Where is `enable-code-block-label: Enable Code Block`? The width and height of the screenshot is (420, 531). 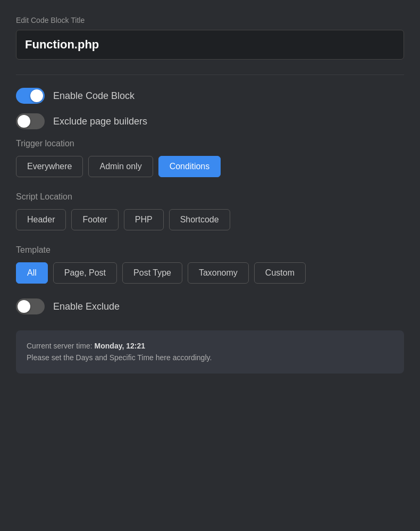
enable-code-block-label: Enable Code Block is located at coordinates (94, 96).